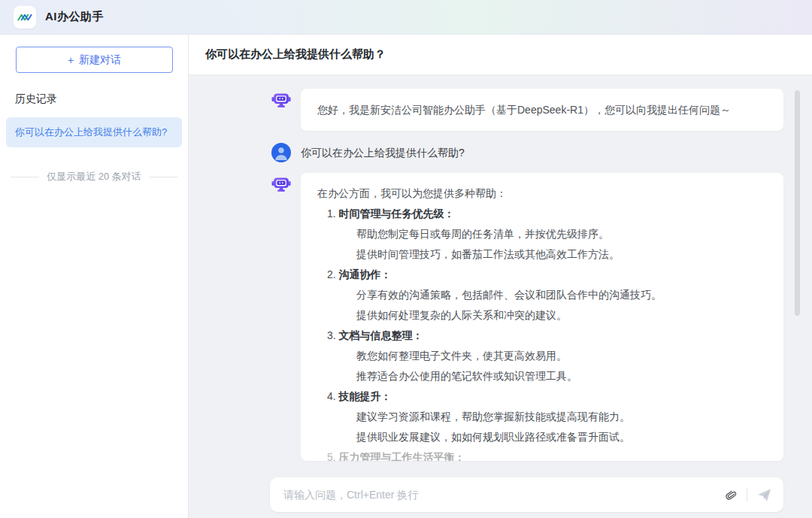  Describe the element at coordinates (501, 55) in the screenshot. I see `conversation-title-bar: 你可以在办公上给我提供什么帮助？` at that location.